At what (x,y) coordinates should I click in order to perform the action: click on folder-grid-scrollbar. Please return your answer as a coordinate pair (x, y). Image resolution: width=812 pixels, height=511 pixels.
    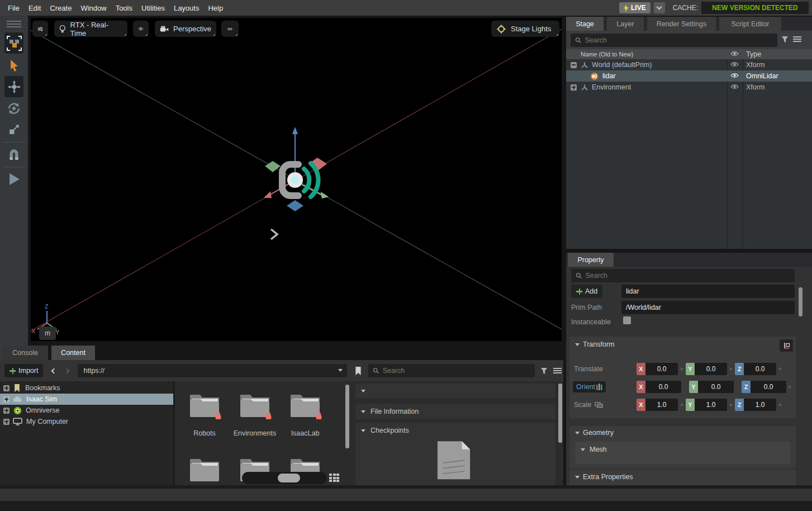
    Looking at the image, I should click on (348, 417).